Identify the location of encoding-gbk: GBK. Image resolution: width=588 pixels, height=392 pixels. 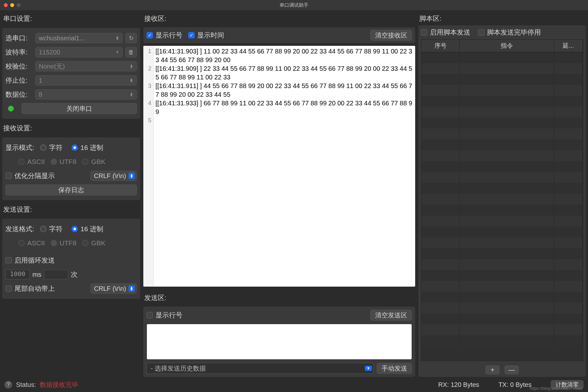
(94, 162).